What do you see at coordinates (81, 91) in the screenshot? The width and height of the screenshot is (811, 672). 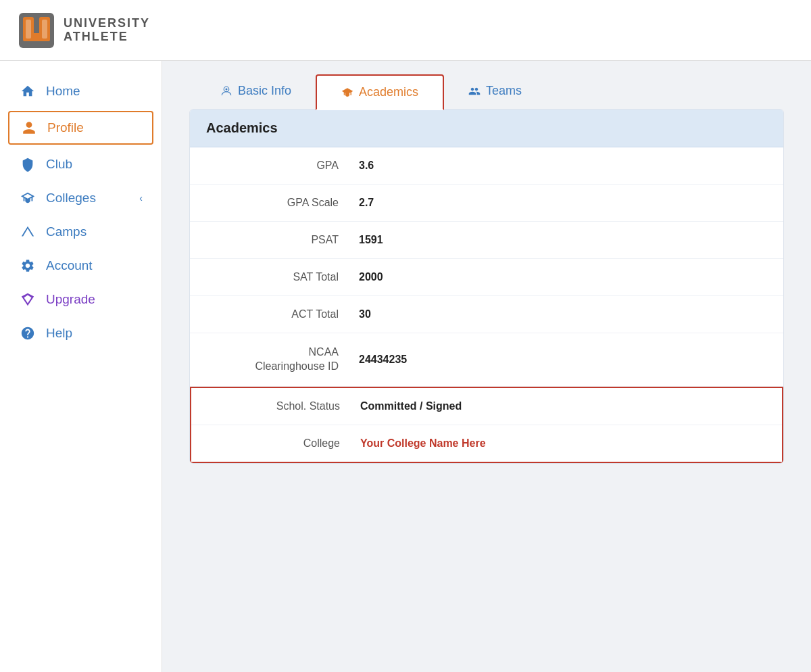 I see `sidebar-item-home: Home` at bounding box center [81, 91].